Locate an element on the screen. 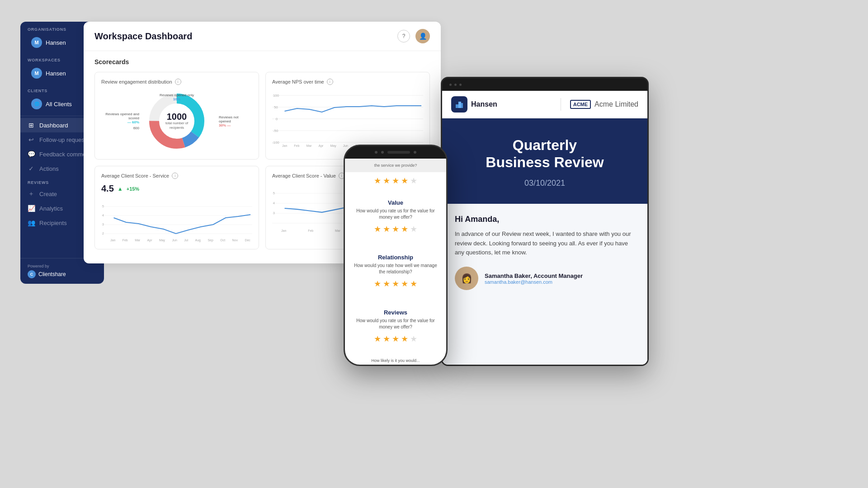 The image size is (868, 488). phone-service-section: ★ ★ ★ ★ ★ is located at coordinates (396, 182).